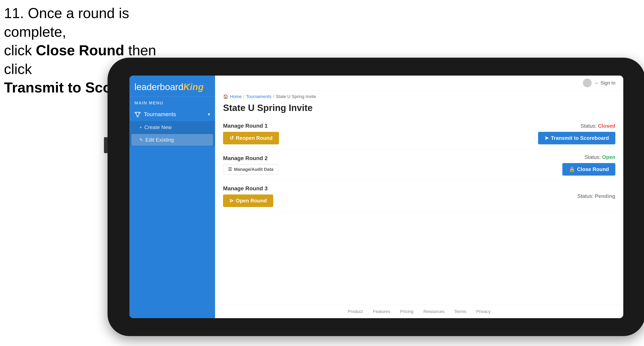 This screenshot has height=346, width=644. Describe the element at coordinates (251, 158) in the screenshot. I see `round-2-title: Manage Round 2` at that location.